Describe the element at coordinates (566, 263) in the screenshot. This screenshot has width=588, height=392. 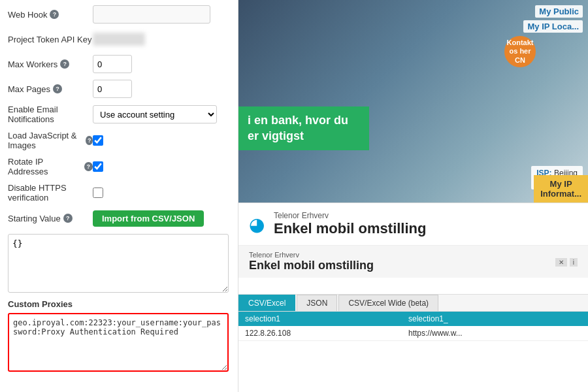
I see `ad-badges: ✕ i` at that location.